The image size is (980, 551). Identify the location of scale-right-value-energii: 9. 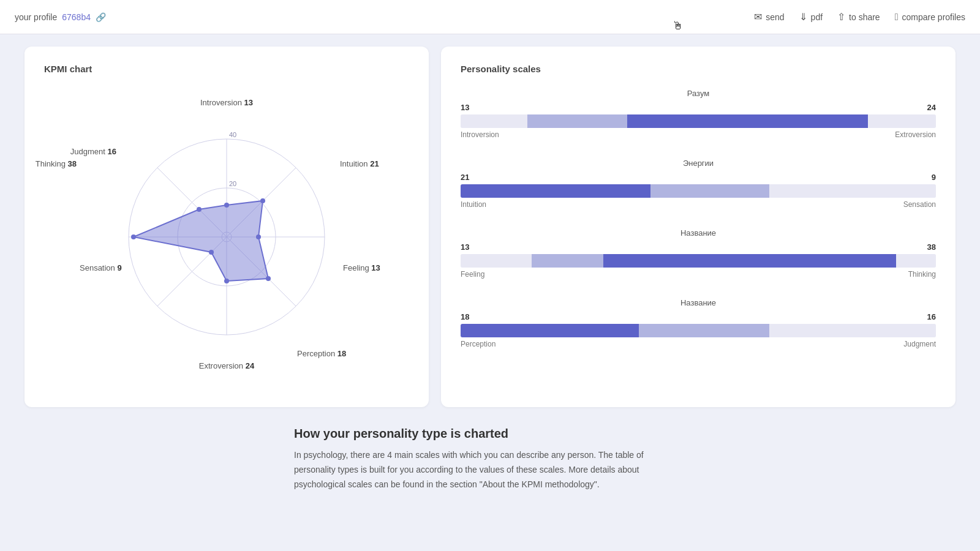
(933, 178).